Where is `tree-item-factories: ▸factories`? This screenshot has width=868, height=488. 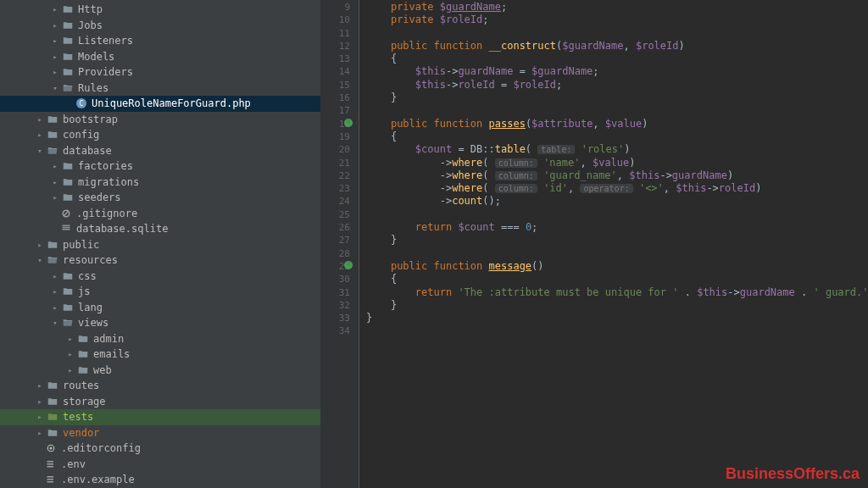 tree-item-factories: ▸factories is located at coordinates (160, 166).